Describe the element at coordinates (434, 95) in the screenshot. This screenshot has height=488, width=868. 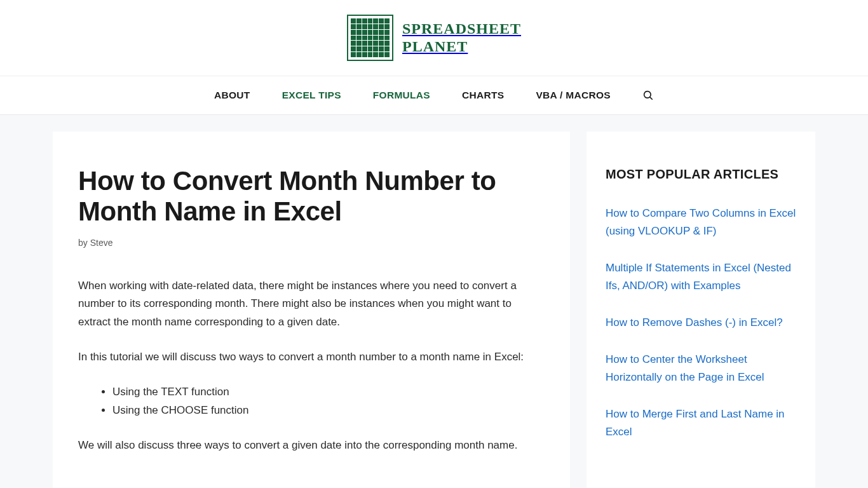
I see `nav-list: ABOUT EXCEL TIPS FORMULAS CHARTS VBA / M…` at that location.